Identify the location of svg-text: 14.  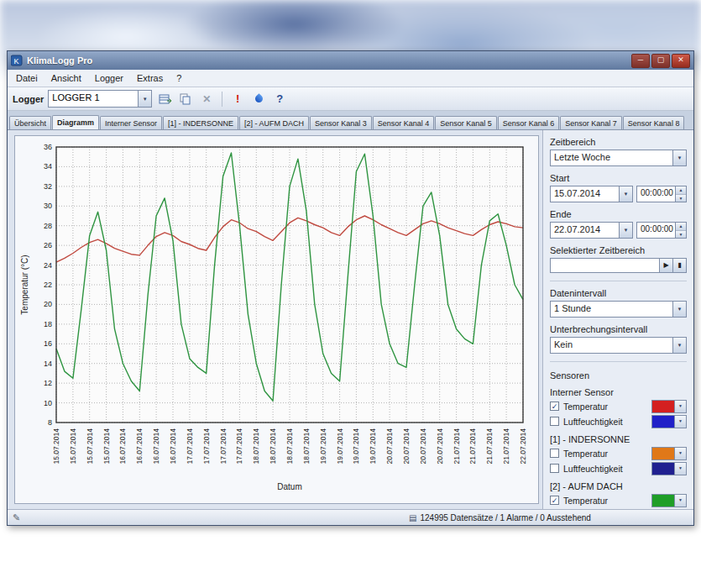
(48, 364).